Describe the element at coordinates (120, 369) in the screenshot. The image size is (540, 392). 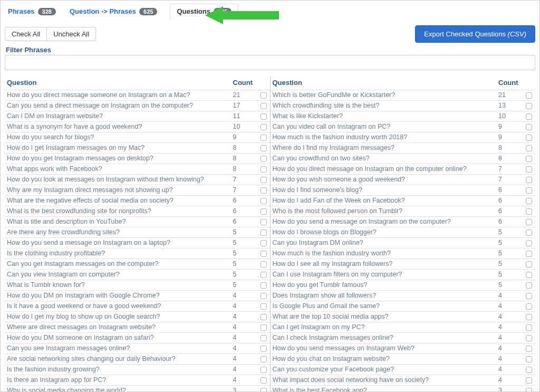
I see `question-link: Is the fashion industry growing?` at that location.